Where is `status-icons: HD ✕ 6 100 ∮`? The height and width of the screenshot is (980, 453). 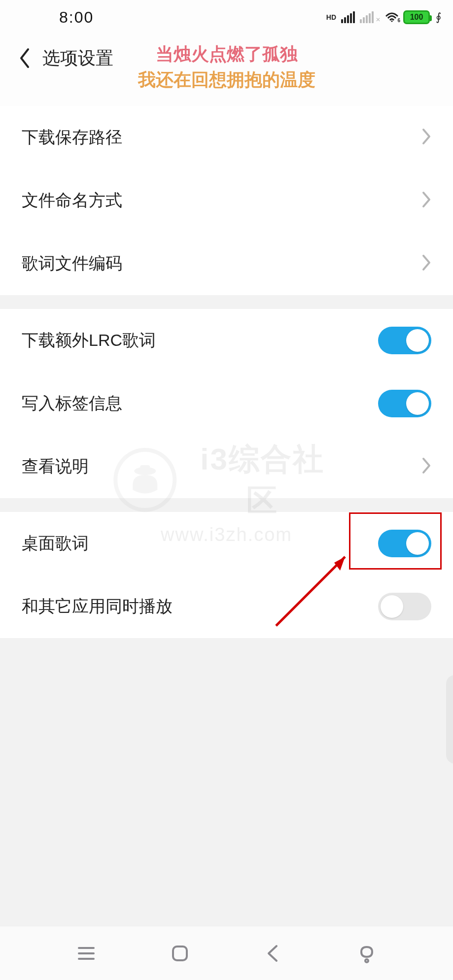 status-icons: HD ✕ 6 100 ∮ is located at coordinates (383, 17).